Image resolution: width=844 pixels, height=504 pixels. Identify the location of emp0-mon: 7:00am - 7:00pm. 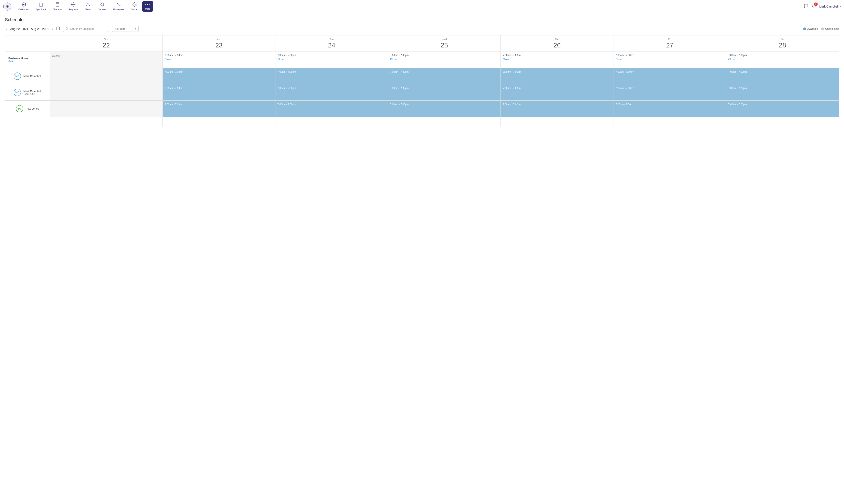
(219, 76).